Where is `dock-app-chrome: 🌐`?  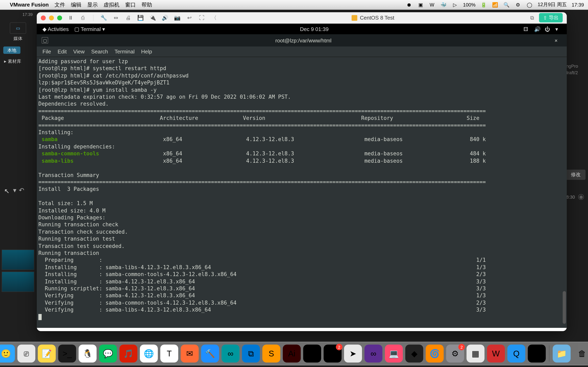 dock-app-chrome: 🌐 is located at coordinates (149, 354).